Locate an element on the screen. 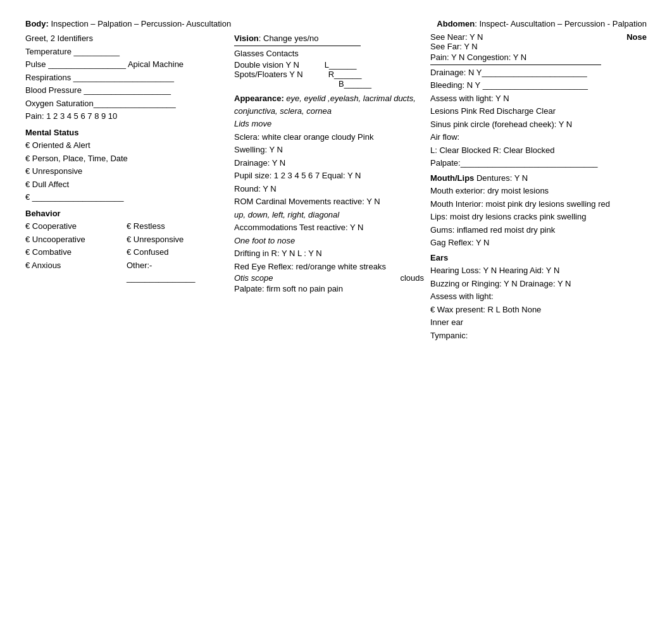  vision-label: Vision is located at coordinates (247, 38).